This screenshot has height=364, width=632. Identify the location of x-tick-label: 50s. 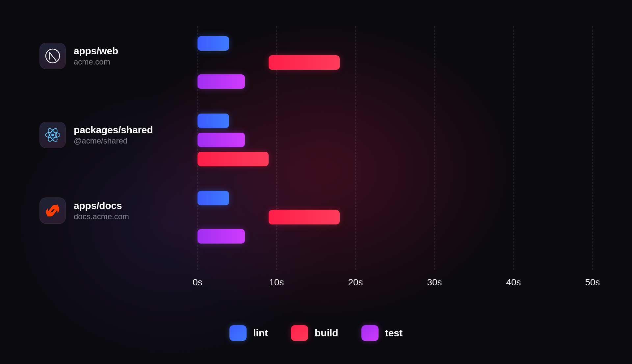
(592, 282).